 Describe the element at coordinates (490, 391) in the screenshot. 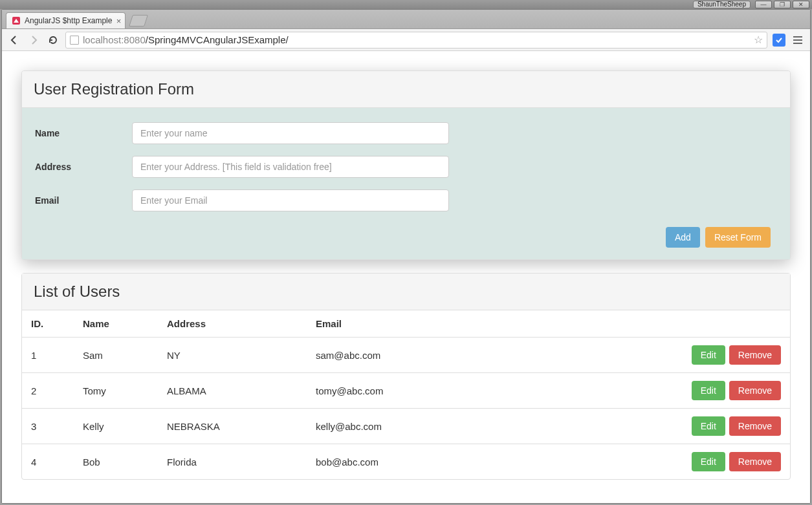

I see `cell-email: tomy@abc.com` at that location.